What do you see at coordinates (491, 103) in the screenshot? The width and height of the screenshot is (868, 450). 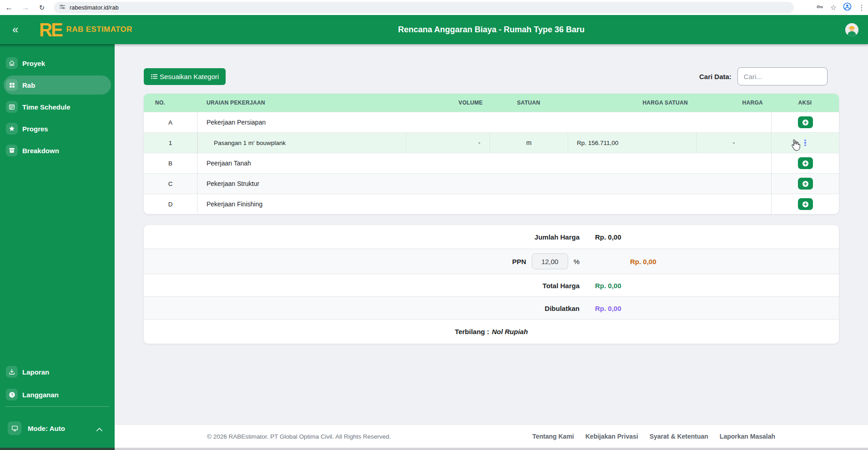 I see `table-header: NO. URAIAN PEKERJAAN VOLUME SATUAN HARGA…` at bounding box center [491, 103].